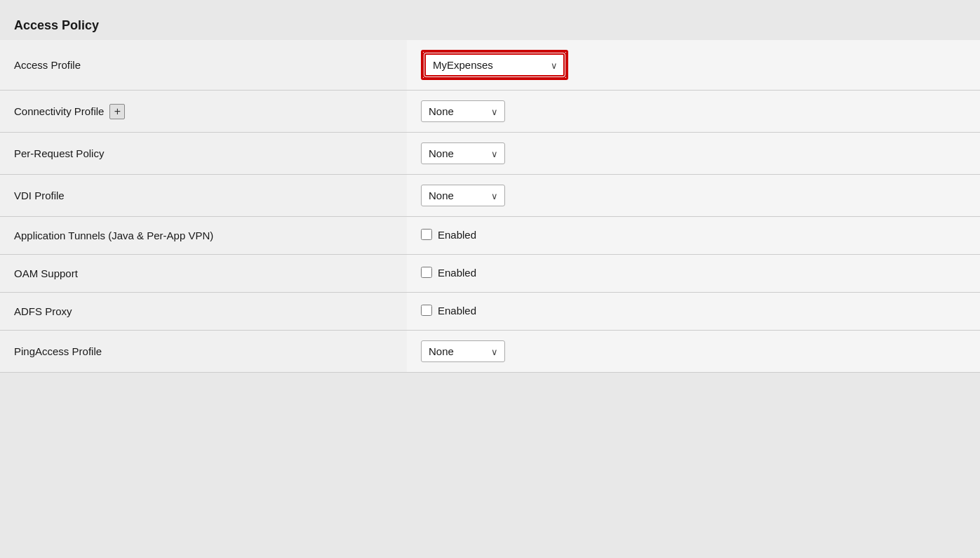 This screenshot has width=980, height=558. What do you see at coordinates (203, 236) in the screenshot?
I see `application-tunnels-label: Application Tunnels (Java & Per-App VPN)` at bounding box center [203, 236].